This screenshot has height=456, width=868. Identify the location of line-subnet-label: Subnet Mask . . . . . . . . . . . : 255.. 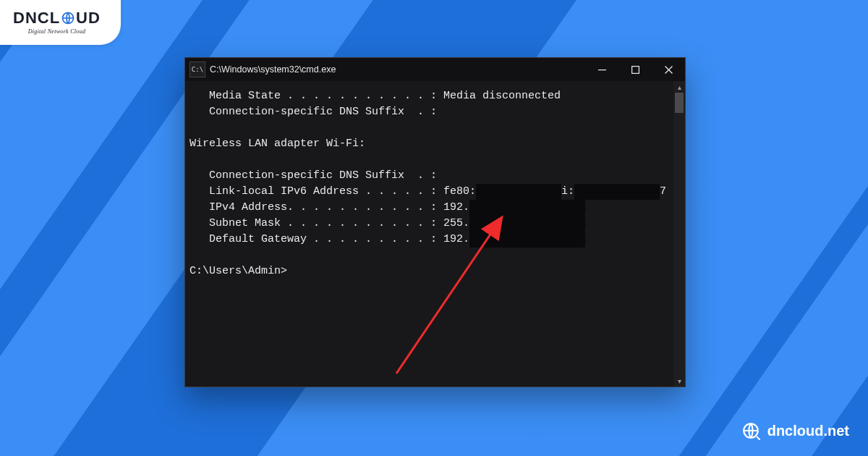
(330, 223).